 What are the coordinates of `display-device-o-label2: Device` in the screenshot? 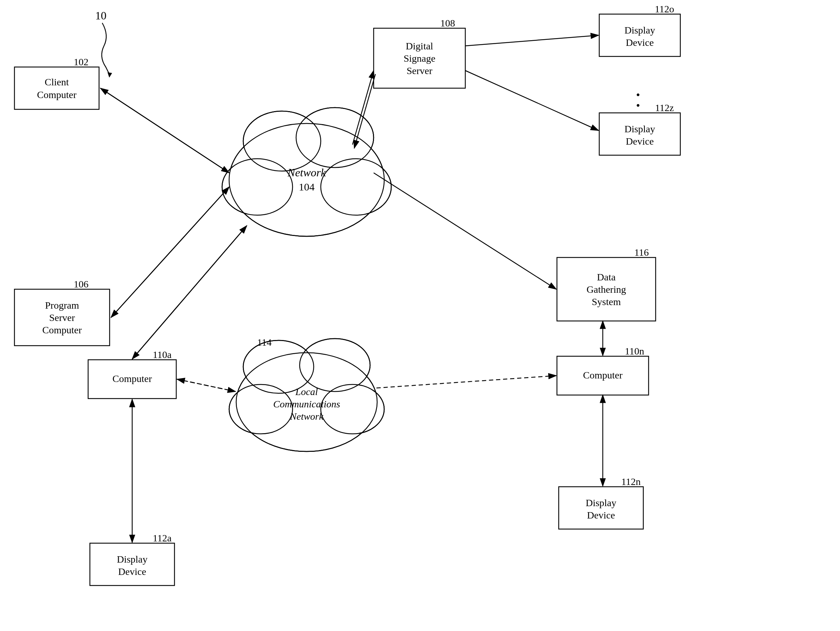 It's located at (639, 43).